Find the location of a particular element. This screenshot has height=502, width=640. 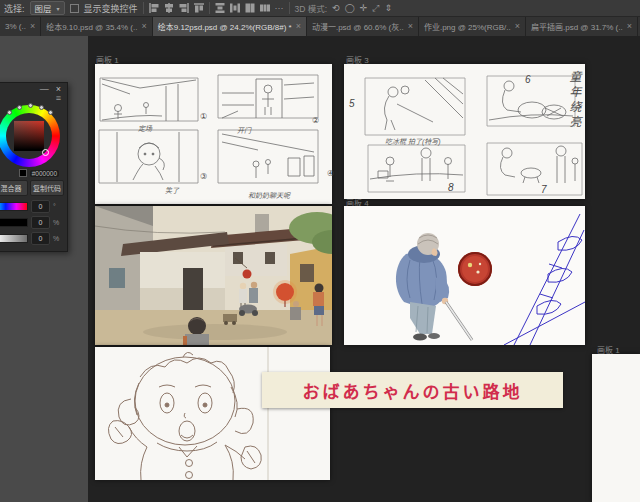

panel-number-7: 7 is located at coordinates (544, 190).